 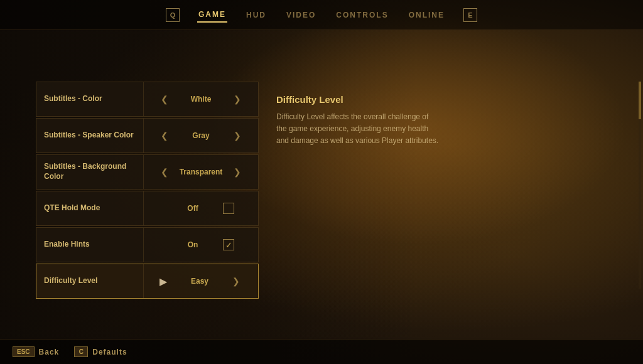 I want to click on info-panel: Difficulty Level Difficulty Level affect…, so click(x=358, y=120).